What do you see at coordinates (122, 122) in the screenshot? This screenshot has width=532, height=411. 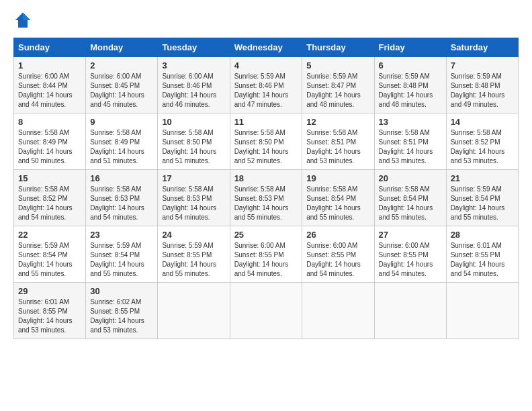 I see `day-number: 9` at bounding box center [122, 122].